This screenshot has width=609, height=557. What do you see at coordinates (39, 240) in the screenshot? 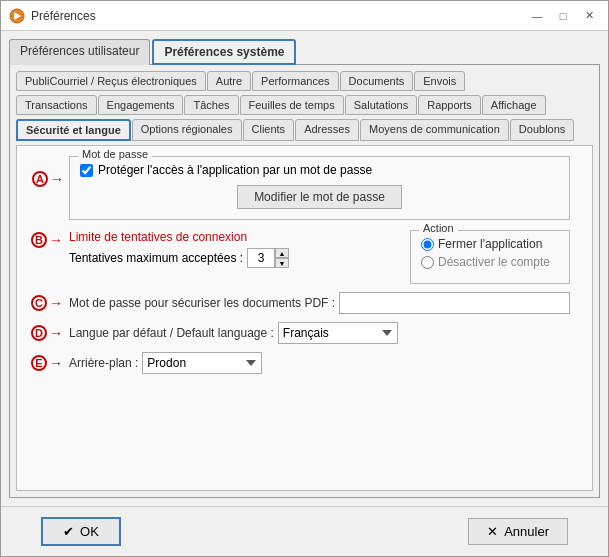
I see `annotation-b: B` at bounding box center [39, 240].